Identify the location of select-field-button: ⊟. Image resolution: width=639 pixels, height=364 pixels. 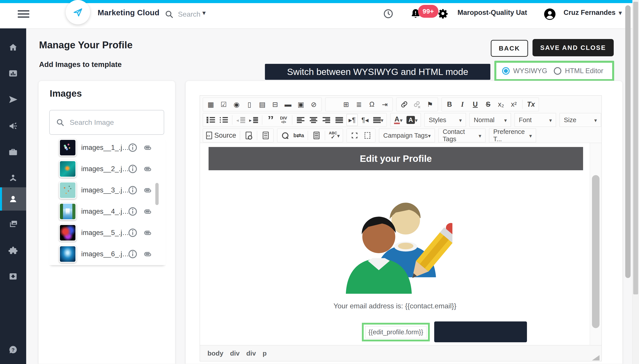
(275, 104).